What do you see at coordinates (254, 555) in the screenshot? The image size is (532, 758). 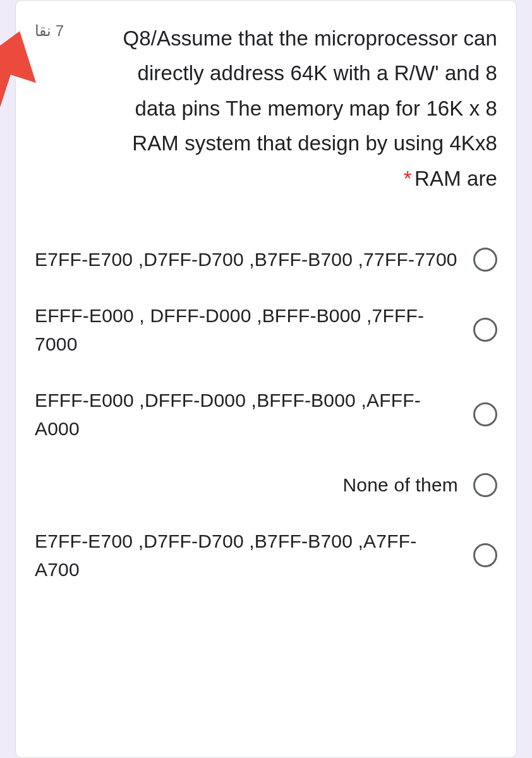 I see `option-5-label: E7FF-E700 ,D7FF-D700 ,B7FF-B700 ,A7FF-A7…` at bounding box center [254, 555].